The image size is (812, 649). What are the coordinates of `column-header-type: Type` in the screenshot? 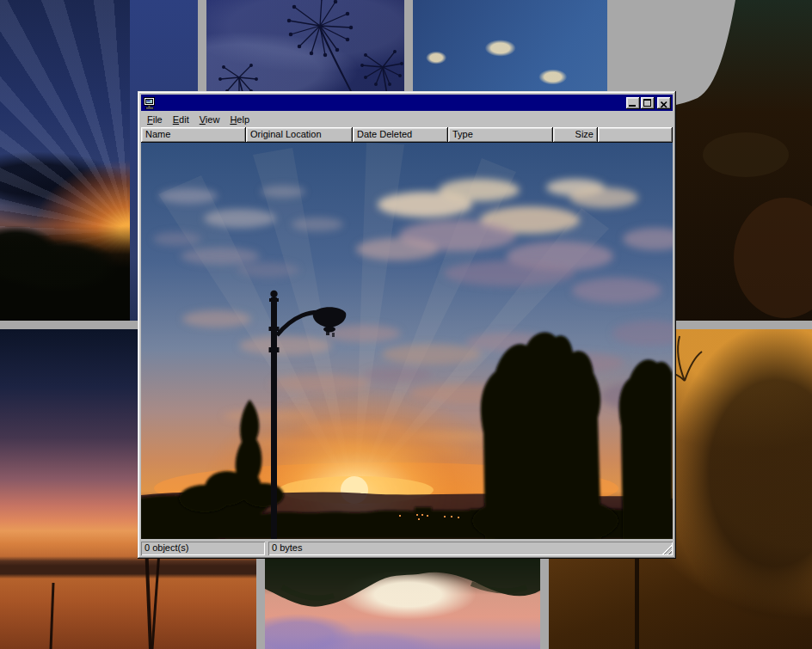 It's located at (501, 135).